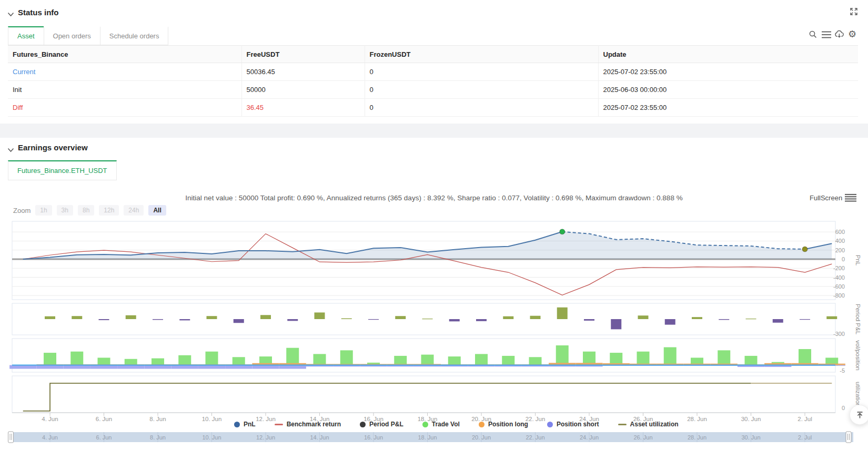 This screenshot has height=450, width=868. I want to click on svg-text: vol/position, so click(858, 355).